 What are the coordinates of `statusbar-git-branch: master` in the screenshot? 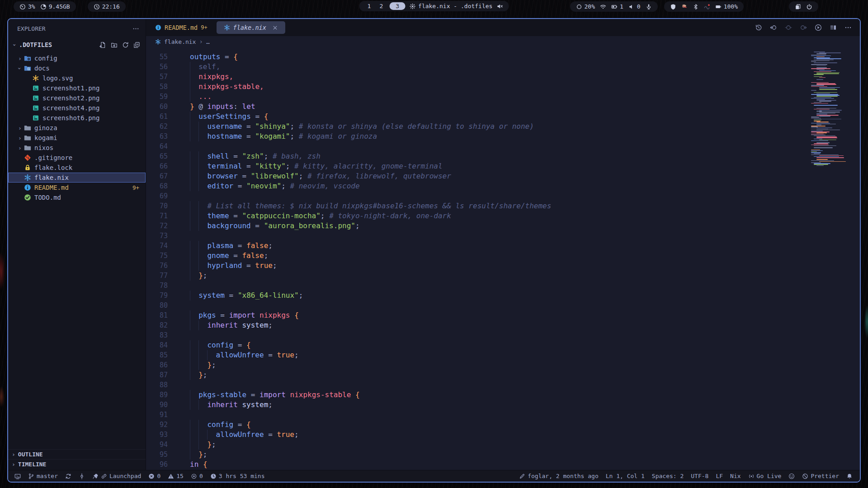 It's located at (43, 476).